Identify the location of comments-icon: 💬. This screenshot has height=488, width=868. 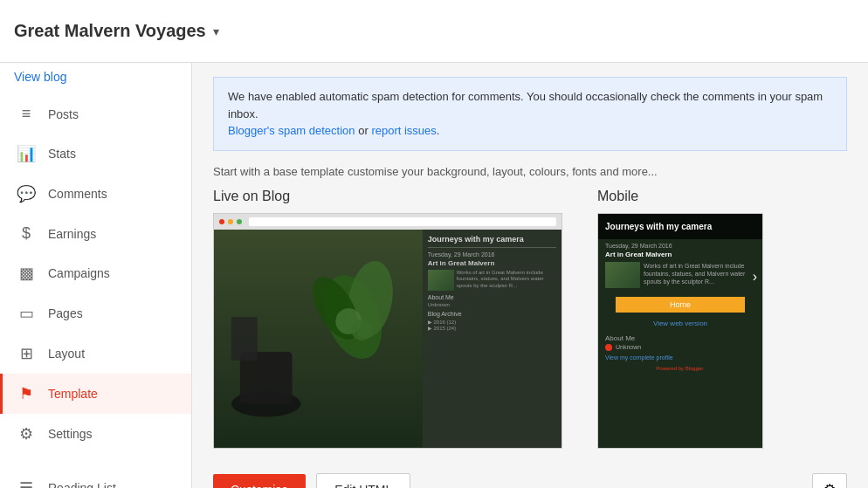
(26, 194).